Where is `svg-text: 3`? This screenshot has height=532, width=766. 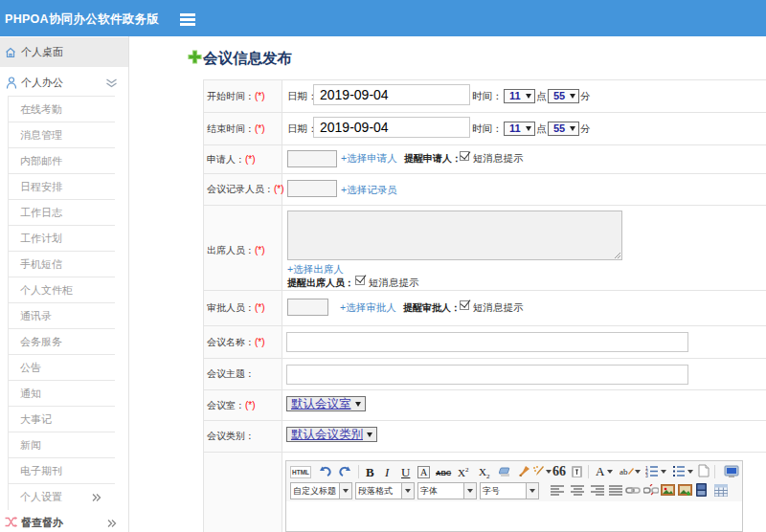 svg-text: 3 is located at coordinates (647, 475).